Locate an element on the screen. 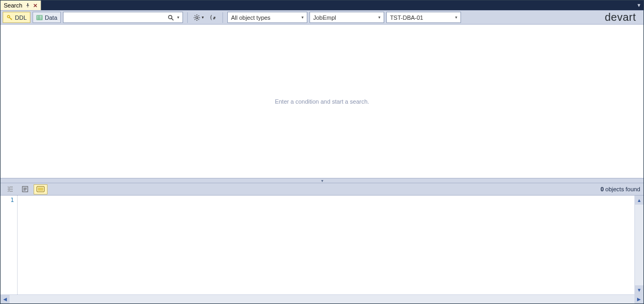 The width and height of the screenshot is (644, 304). objects-label: objects found is located at coordinates (622, 189).